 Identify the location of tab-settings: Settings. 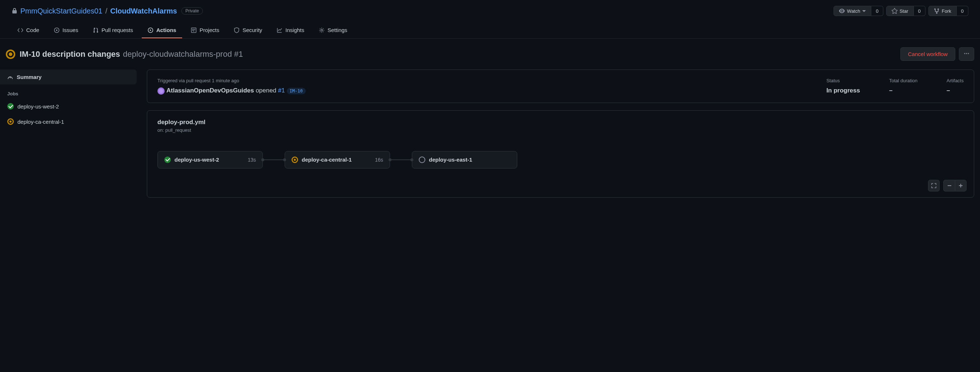
(333, 30).